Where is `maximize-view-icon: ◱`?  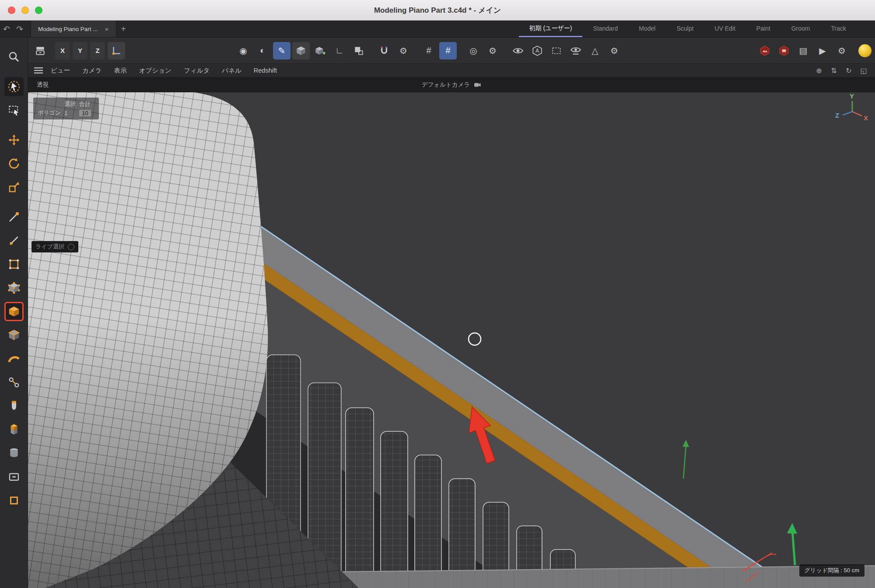 maximize-view-icon: ◱ is located at coordinates (864, 71).